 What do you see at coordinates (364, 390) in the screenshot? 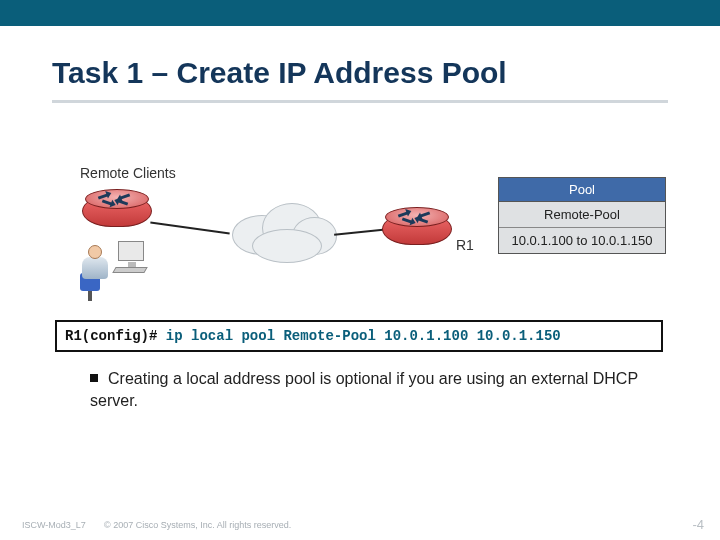
I see `bullet-text: Creating a local address pool is optiona…` at bounding box center [364, 390].